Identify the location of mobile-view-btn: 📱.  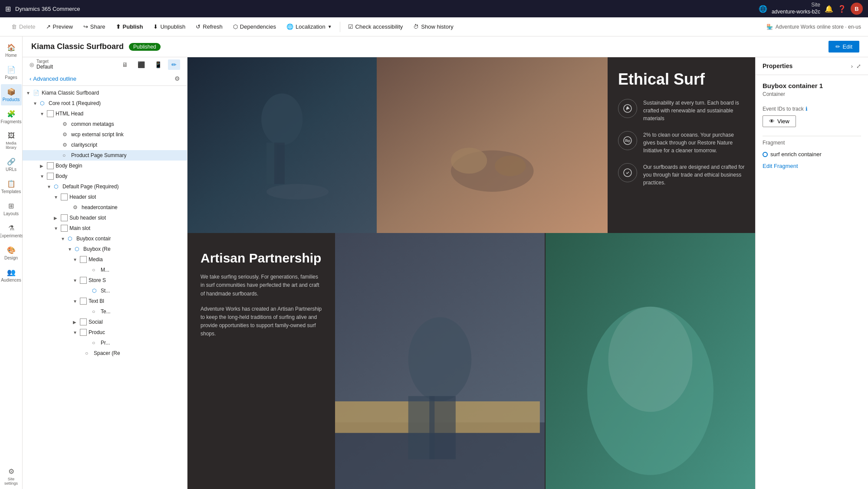
(158, 65).